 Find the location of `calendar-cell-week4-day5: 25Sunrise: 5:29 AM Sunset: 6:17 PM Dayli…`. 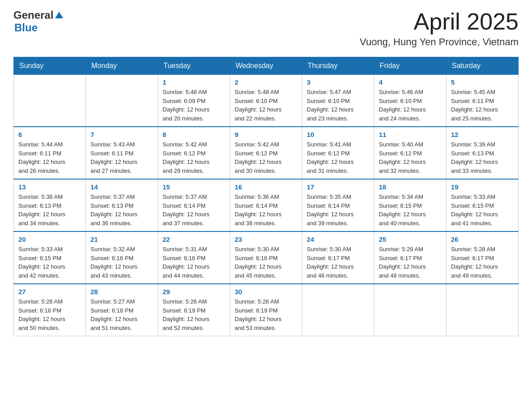

calendar-cell-week4-day5: 25Sunrise: 5:29 AM Sunset: 6:17 PM Dayli… is located at coordinates (410, 258).